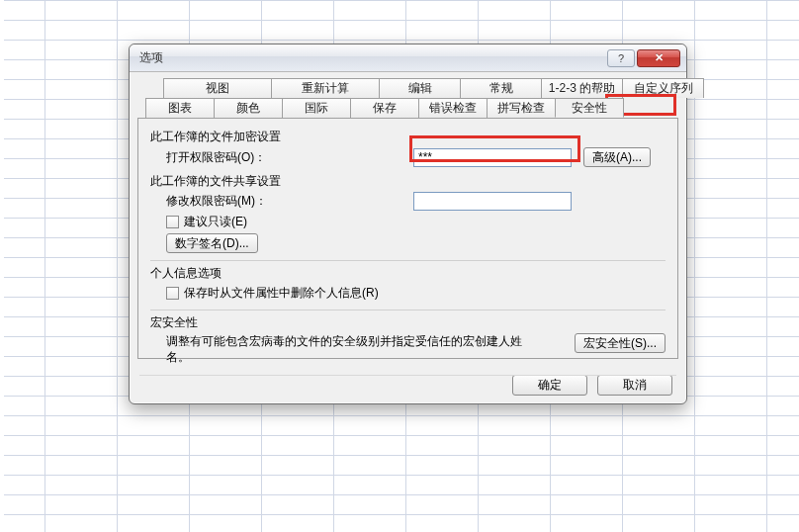 This screenshot has width=799, height=532. What do you see at coordinates (290, 202) in the screenshot?
I see `modify-password-label: 修改权限密码(M)：` at bounding box center [290, 202].